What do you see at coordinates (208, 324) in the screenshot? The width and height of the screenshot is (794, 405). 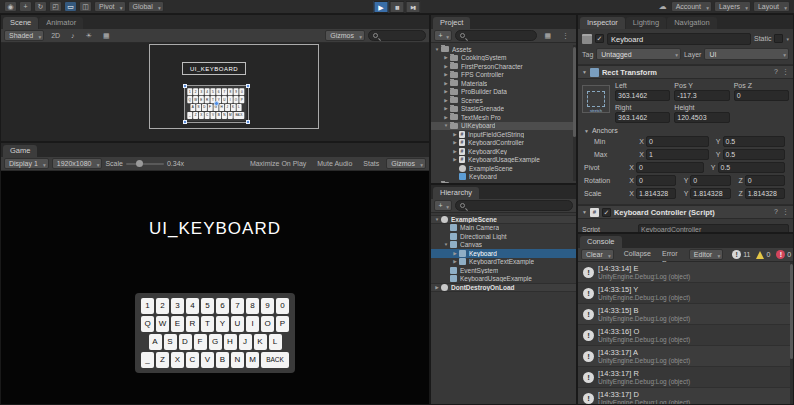 I see `keyboard-key-t: T` at bounding box center [208, 324].